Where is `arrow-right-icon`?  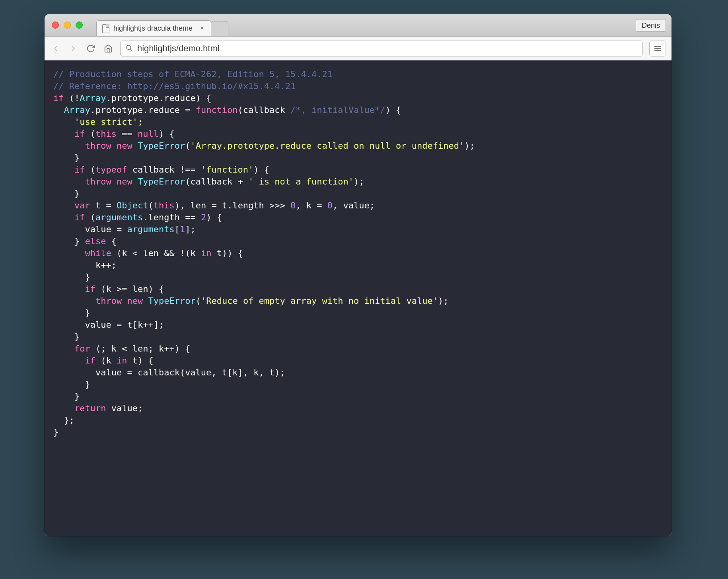 arrow-right-icon is located at coordinates (73, 49).